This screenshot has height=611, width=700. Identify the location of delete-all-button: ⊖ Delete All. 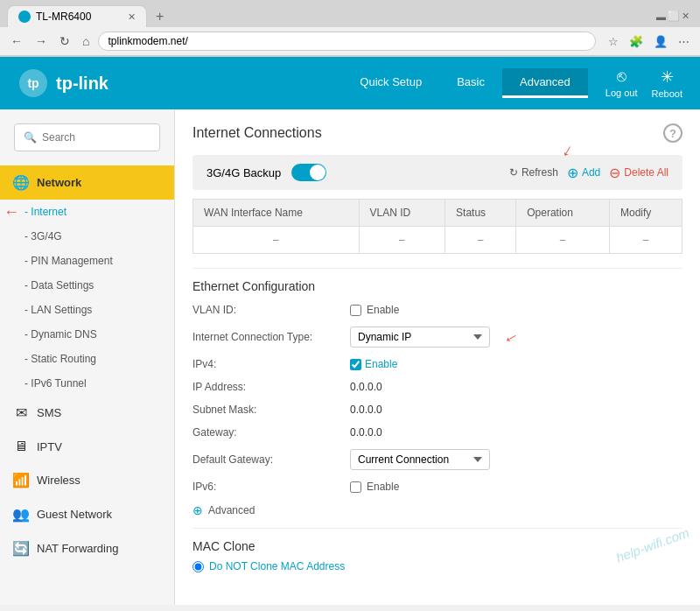
(639, 173).